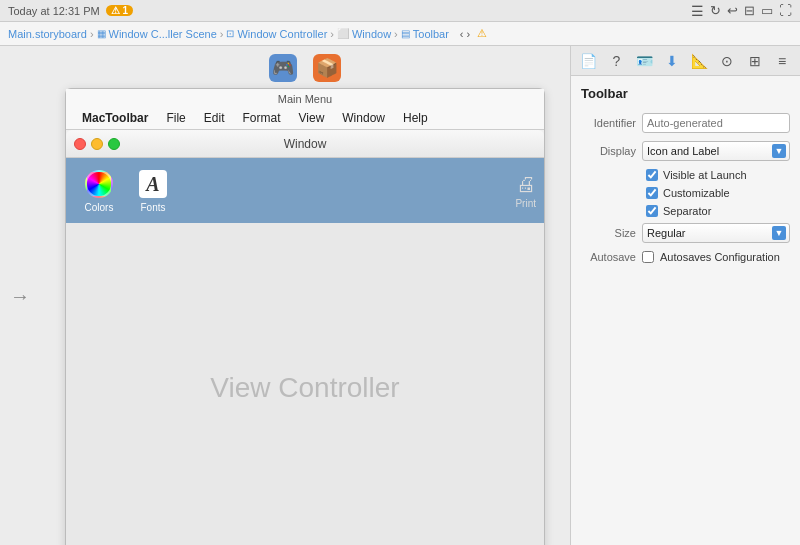 The height and width of the screenshot is (545, 800). I want to click on visible-at-launch-row: Visible at Launch, so click(686, 175).